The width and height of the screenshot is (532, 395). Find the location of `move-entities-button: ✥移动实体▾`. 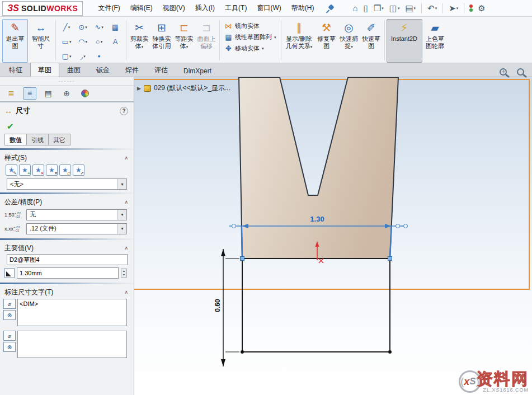

move-entities-button: ✥移动实体▾ is located at coordinates (251, 48).